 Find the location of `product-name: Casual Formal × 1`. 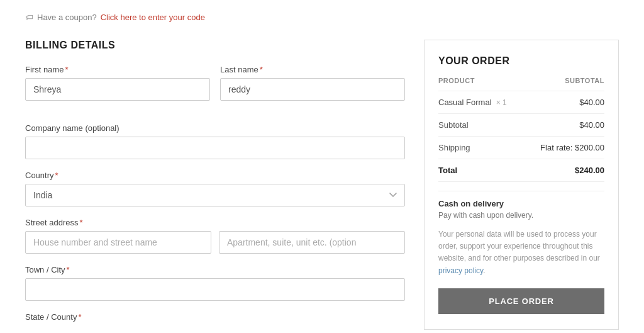

product-name: Casual Formal × 1 is located at coordinates (481, 103).